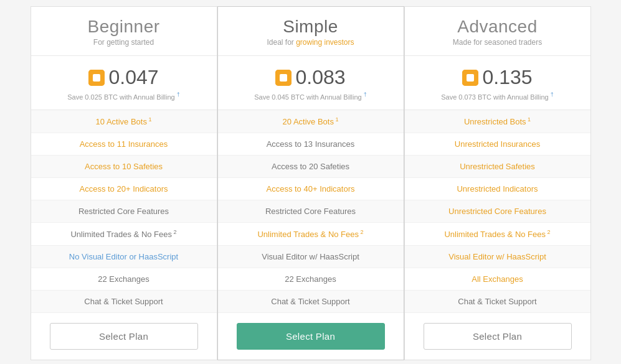 This screenshot has width=621, height=364. I want to click on plan-name-advanced: Advanced, so click(498, 27).